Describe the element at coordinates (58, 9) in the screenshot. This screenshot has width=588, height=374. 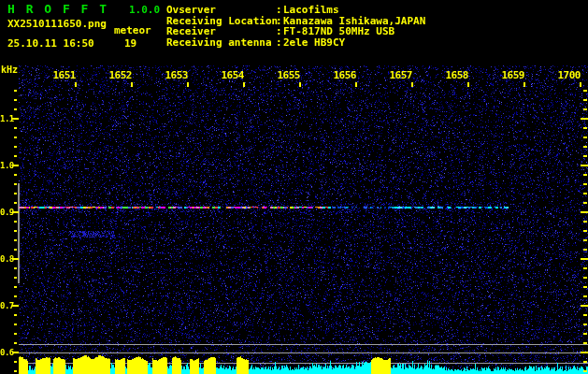
I see `app-title: H R O F F T` at that location.